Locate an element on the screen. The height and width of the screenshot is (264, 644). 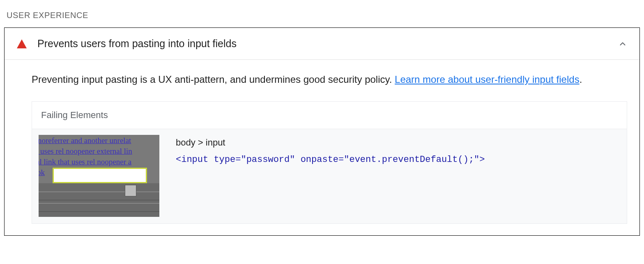
thumbnail-text: ok is located at coordinates (42, 173).